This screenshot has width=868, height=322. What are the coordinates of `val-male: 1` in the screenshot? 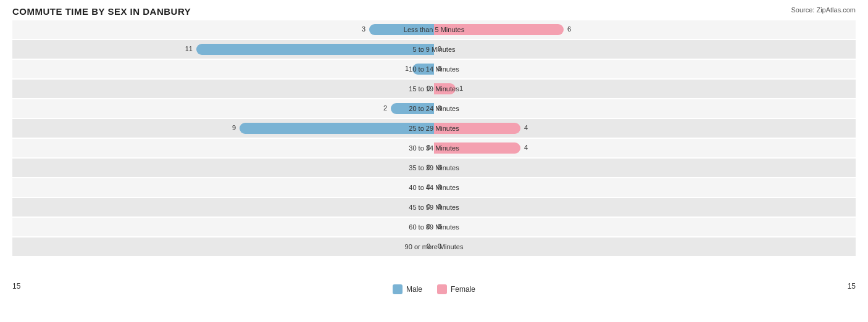 It's located at (407, 68).